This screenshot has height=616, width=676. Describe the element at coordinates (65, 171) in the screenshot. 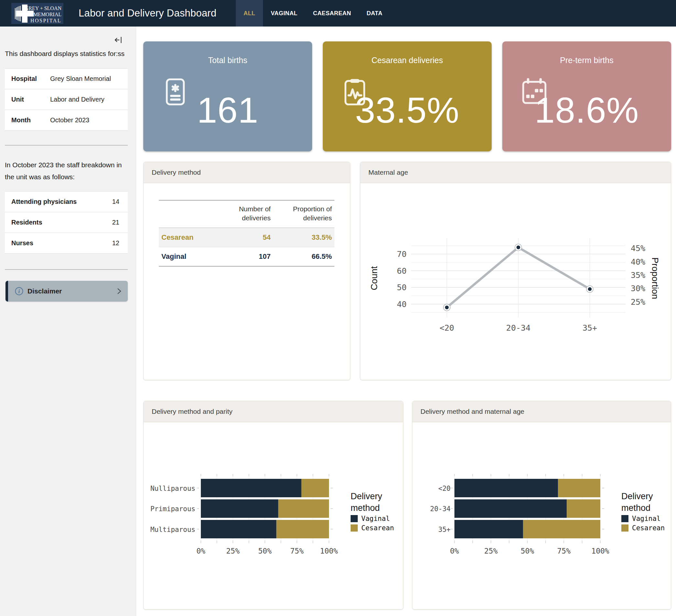

I see `staff-intro-text: In October 2023 the staff breakdown in t…` at that location.